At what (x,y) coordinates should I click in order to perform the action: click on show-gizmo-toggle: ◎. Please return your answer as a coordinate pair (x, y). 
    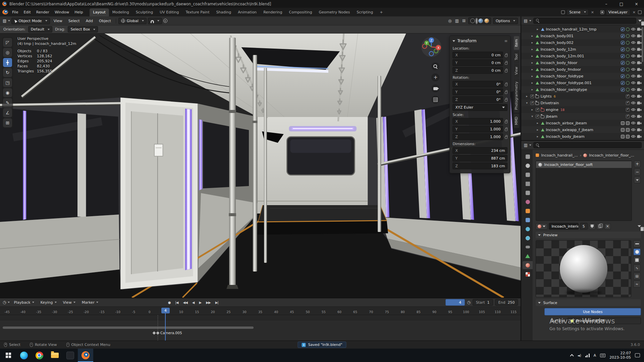
    Looking at the image, I should click on (450, 21).